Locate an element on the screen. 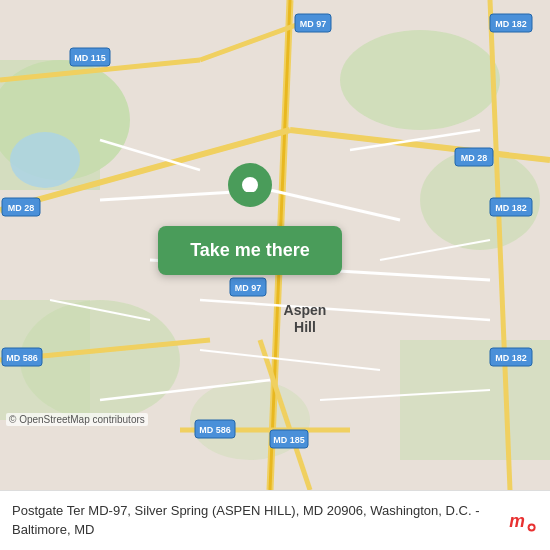 The image size is (550, 550). moovit-logo-icon: m is located at coordinates (522, 521).